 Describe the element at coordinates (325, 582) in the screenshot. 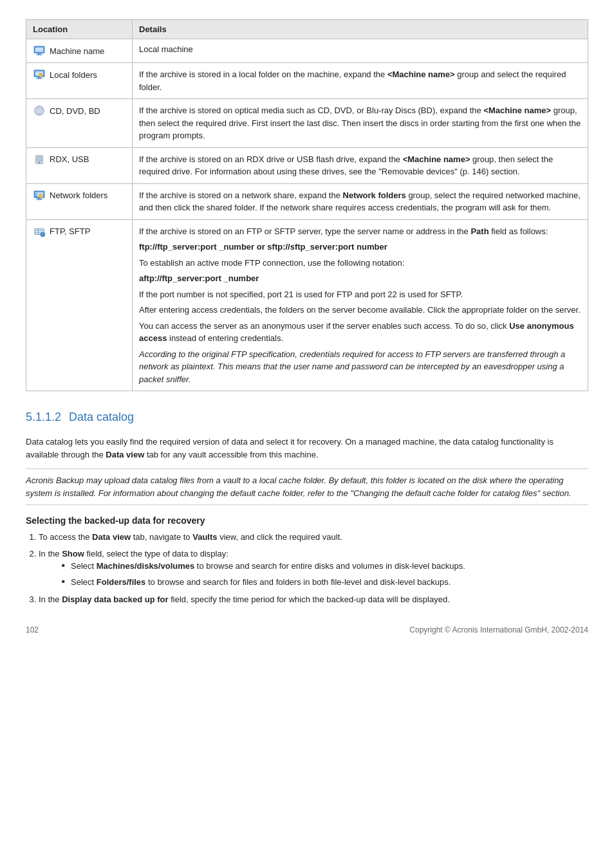

I see `bullet-item-2: Select Folders/files to browse and searc…` at that location.